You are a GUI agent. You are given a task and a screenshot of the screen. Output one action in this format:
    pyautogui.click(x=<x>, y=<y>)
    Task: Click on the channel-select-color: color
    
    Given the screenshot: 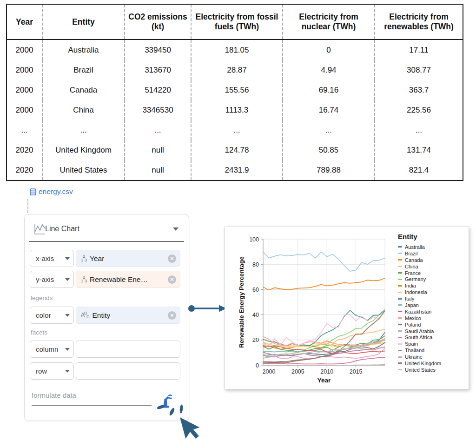 What is the action you would take?
    pyautogui.click(x=52, y=315)
    